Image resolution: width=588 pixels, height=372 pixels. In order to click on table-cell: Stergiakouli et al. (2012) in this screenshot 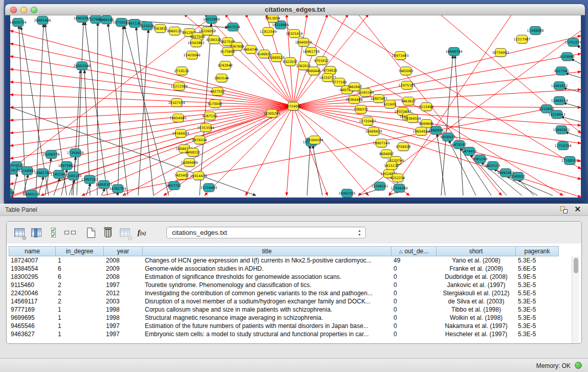, I will do `click(476, 293)`.